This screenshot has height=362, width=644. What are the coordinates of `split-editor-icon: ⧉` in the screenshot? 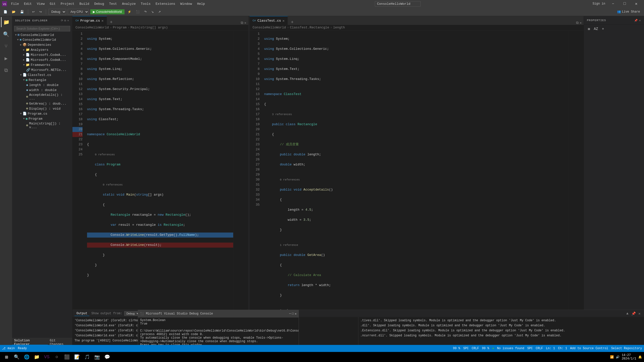 It's located at (242, 23).